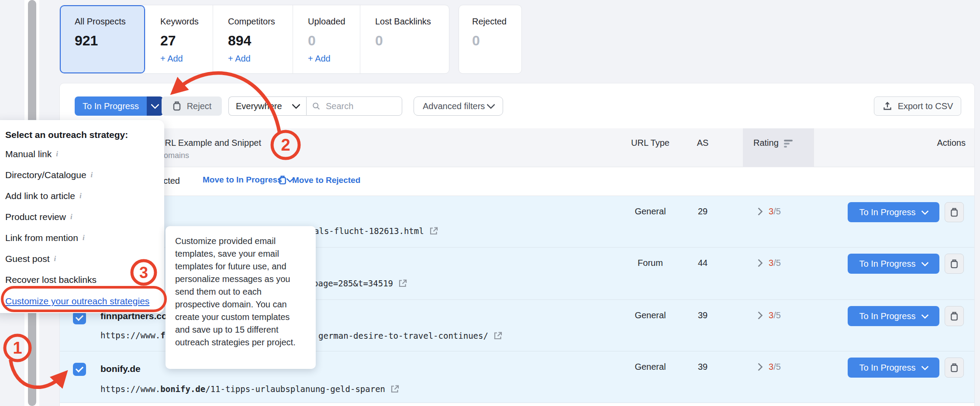 Image resolution: width=980 pixels, height=406 pixels. I want to click on menu-item-product-review: Product review i, so click(85, 217).